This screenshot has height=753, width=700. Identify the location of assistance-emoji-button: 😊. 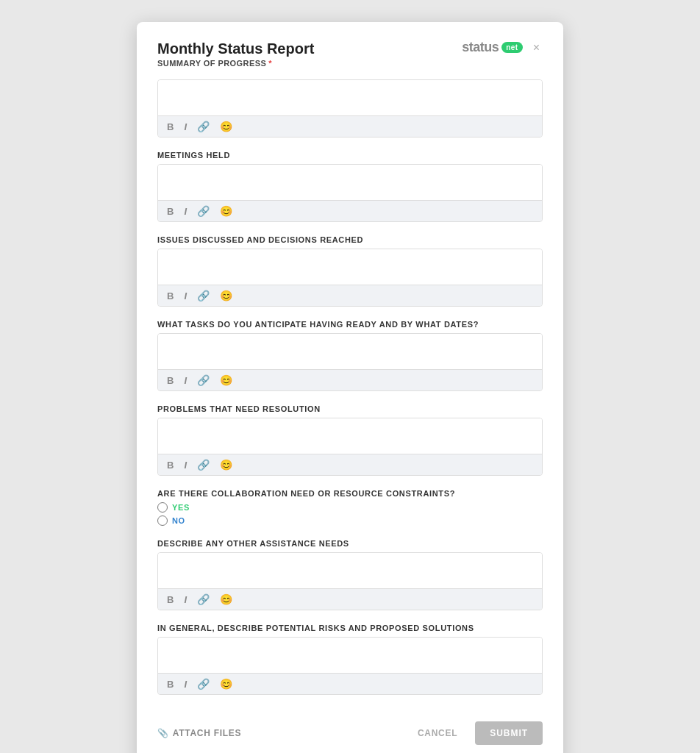
(226, 599).